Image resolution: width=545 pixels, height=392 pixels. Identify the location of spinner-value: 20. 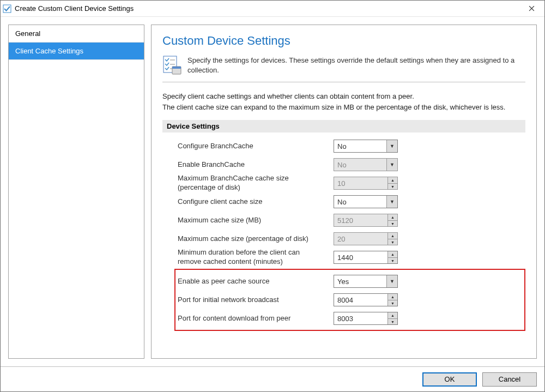
(361, 239).